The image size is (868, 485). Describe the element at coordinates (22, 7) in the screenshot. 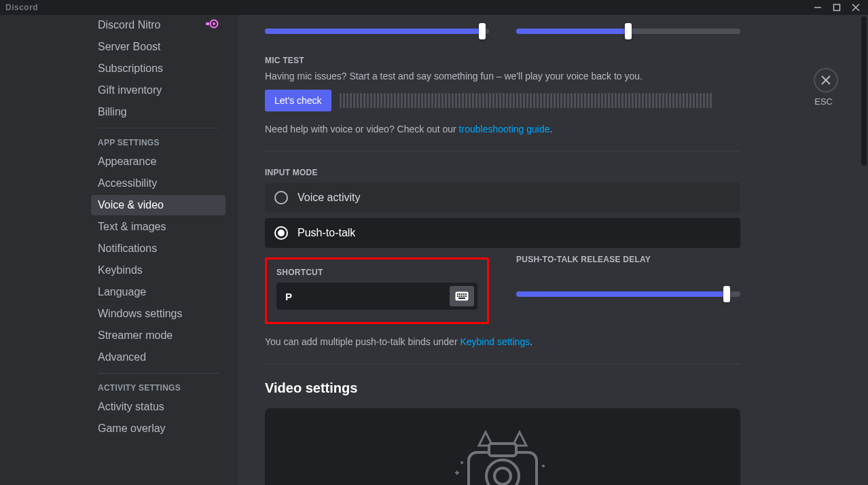

I see `titlebar-brand: Discord` at that location.